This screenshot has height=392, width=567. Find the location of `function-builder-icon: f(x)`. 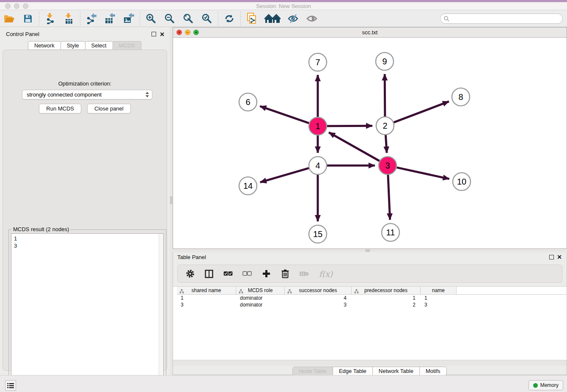

function-builder-icon: f(x) is located at coordinates (326, 274).